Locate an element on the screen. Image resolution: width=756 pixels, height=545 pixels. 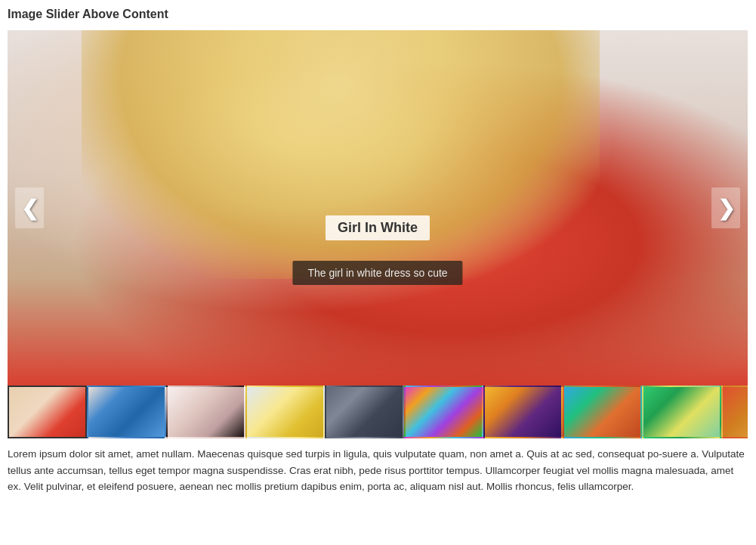
thumbnail-7-image is located at coordinates (603, 412).